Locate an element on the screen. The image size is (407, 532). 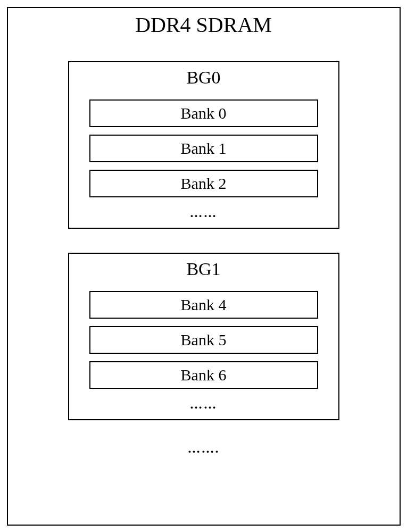
bank-row: Bank 4 is located at coordinates (204, 305).